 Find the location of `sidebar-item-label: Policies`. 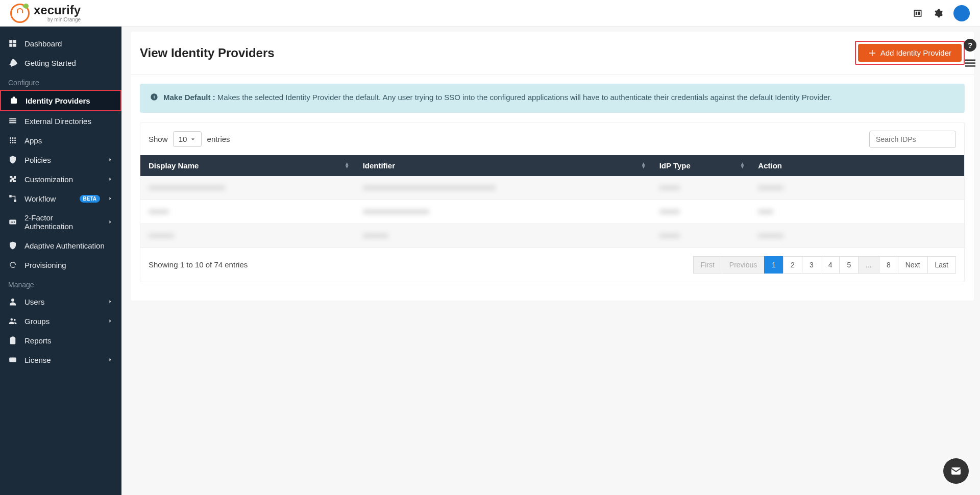

sidebar-item-label: Policies is located at coordinates (62, 160).